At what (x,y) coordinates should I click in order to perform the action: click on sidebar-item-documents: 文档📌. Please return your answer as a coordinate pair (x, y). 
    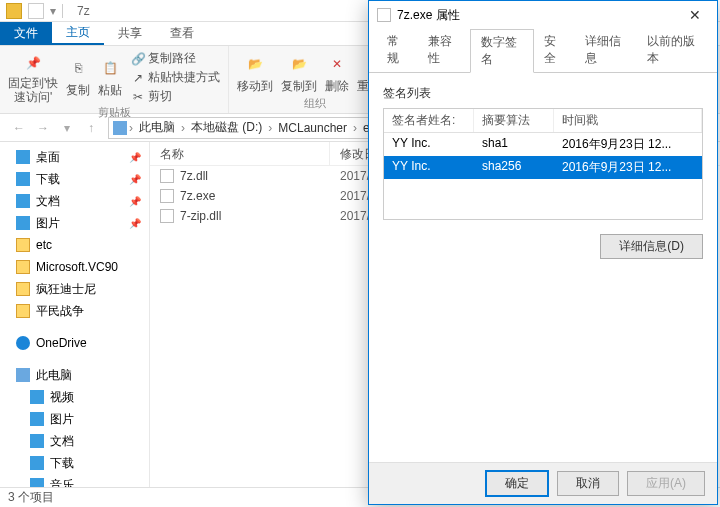
    Looking at the image, I should click on (74, 201).